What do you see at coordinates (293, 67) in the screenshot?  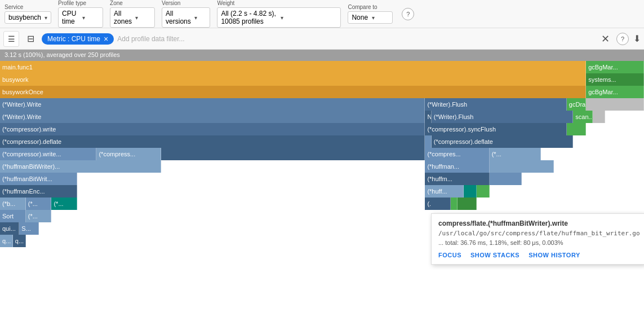 I see `flame-block-0-0: main.func1` at bounding box center [293, 67].